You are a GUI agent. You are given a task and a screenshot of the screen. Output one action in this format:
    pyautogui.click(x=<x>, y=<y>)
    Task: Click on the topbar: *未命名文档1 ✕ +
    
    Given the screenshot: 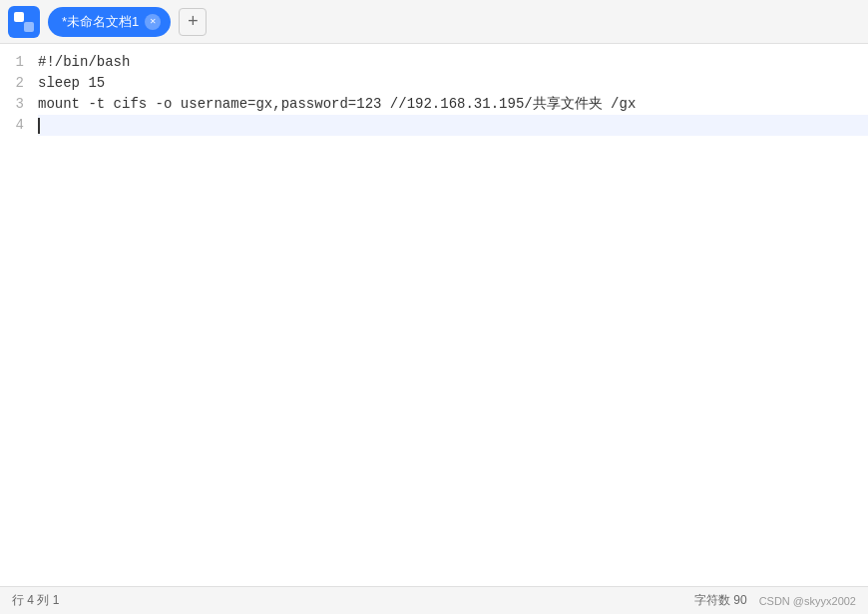 What is the action you would take?
    pyautogui.click(x=434, y=22)
    